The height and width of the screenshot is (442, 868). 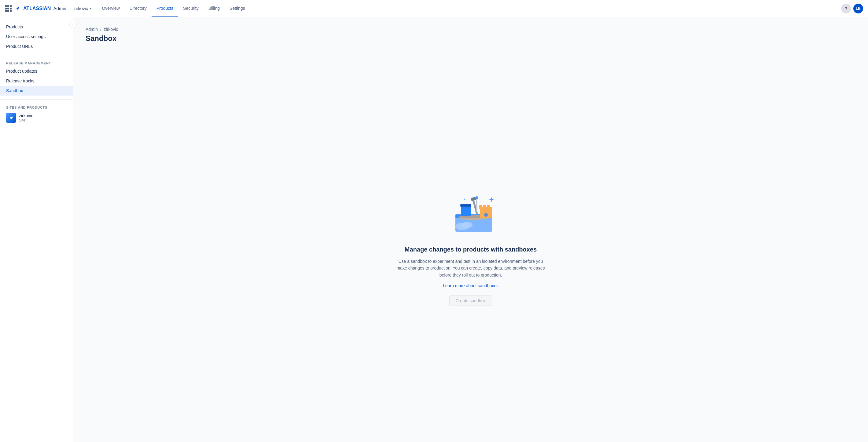 What do you see at coordinates (36, 27) in the screenshot?
I see `sidebar-item-products: Products` at bounding box center [36, 27].